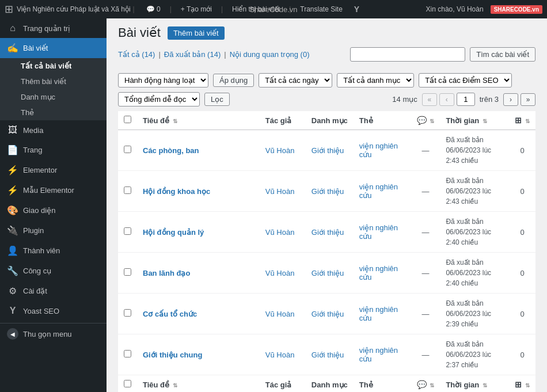  Describe the element at coordinates (53, 271) in the screenshot. I see `sidebar-item-tools: 🔧 Công cụ` at that location.